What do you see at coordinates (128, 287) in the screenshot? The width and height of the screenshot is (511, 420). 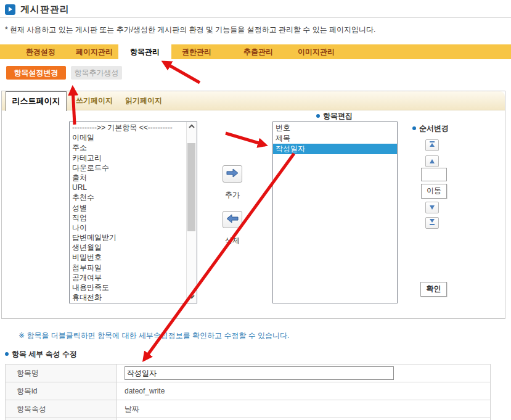 I see `list-item: 내용만족도` at bounding box center [128, 287].